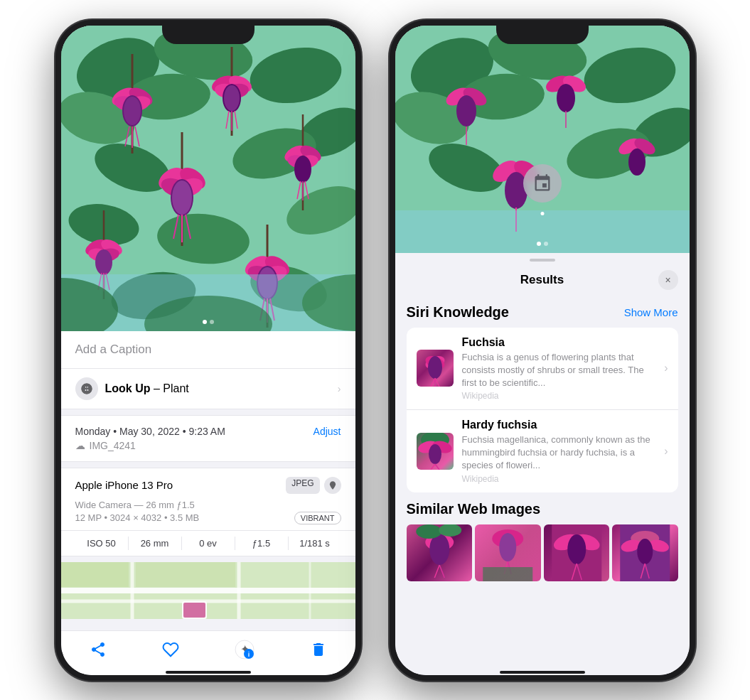 The image size is (750, 700). Describe the element at coordinates (245, 652) in the screenshot. I see `info-button: ✦ i` at that location.